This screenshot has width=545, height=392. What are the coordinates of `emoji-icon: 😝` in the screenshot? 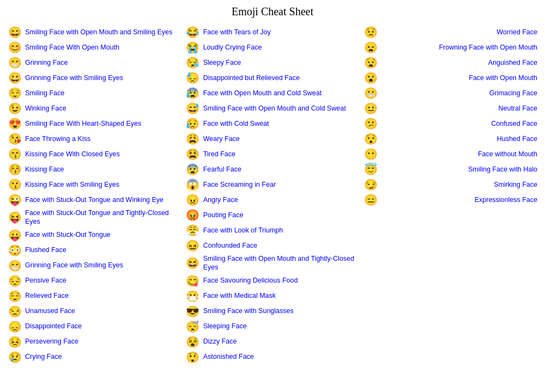 It's located at (15, 217).